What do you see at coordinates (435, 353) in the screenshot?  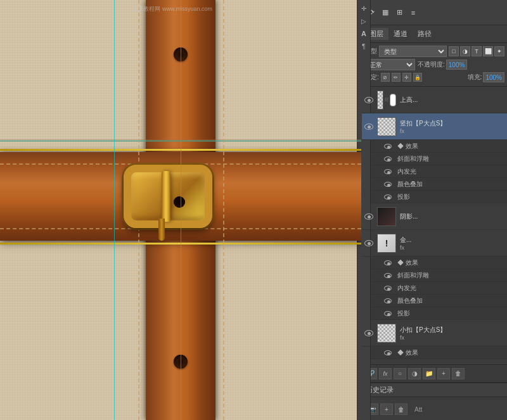 I see `effect-group-xiaokou: ◆ 效果` at bounding box center [435, 353].